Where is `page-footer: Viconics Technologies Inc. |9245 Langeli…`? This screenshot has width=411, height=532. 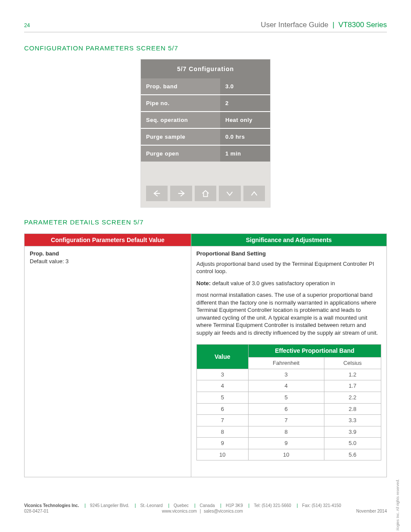
page-footer: Viconics Technologies Inc. |9245 Langeli… is located at coordinates (206, 508).